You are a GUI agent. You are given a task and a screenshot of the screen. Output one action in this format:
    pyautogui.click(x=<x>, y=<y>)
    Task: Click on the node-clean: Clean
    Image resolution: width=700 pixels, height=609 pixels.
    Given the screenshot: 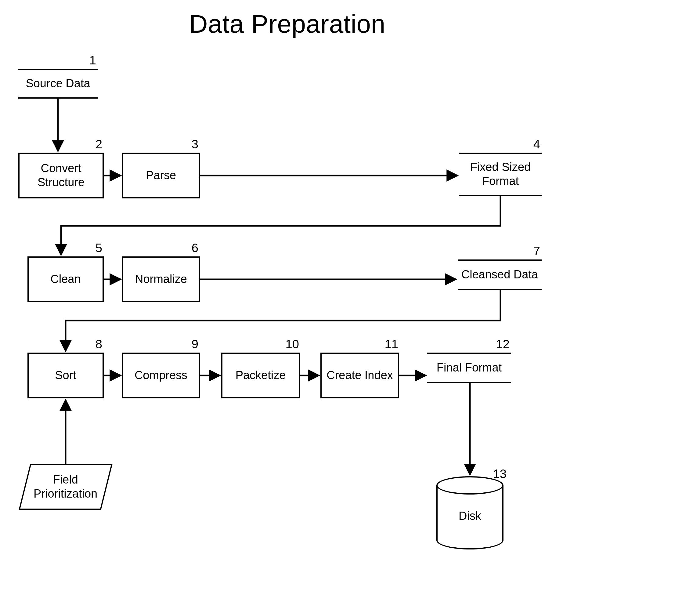 What is the action you would take?
    pyautogui.click(x=66, y=279)
    